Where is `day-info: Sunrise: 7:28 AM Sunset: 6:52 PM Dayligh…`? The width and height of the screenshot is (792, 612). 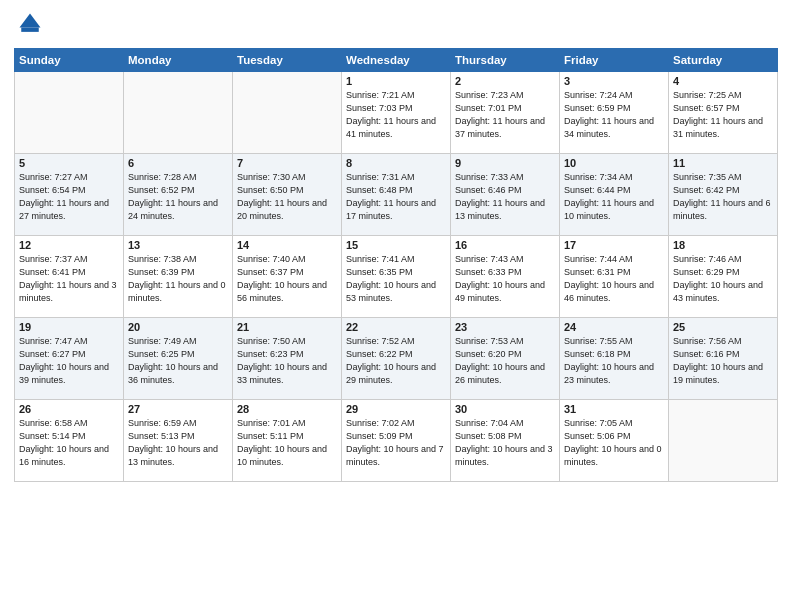 day-info: Sunrise: 7:28 AM Sunset: 6:52 PM Dayligh… is located at coordinates (178, 197).